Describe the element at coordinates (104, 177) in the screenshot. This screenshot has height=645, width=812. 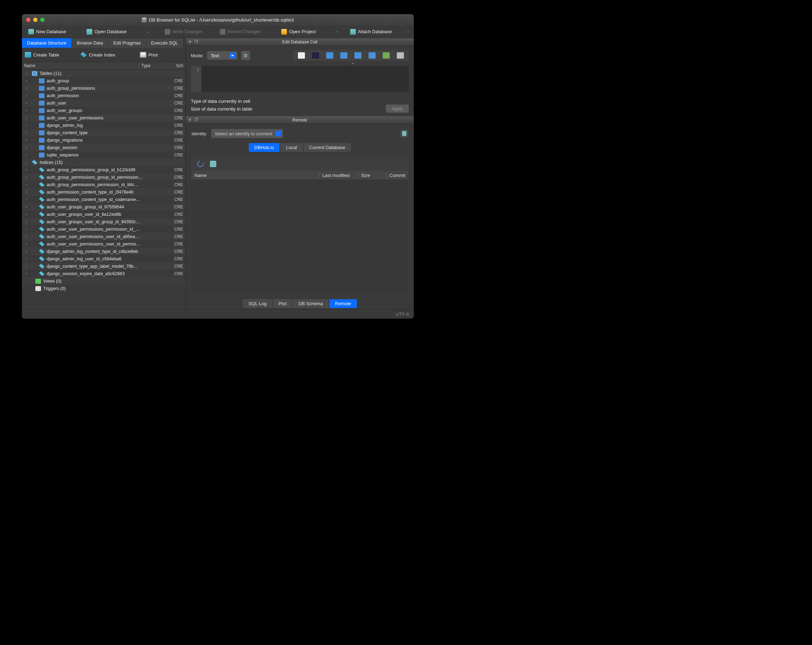
I see `tree-row: ›auth_group_permissions_group_id_permiss…` at that location.